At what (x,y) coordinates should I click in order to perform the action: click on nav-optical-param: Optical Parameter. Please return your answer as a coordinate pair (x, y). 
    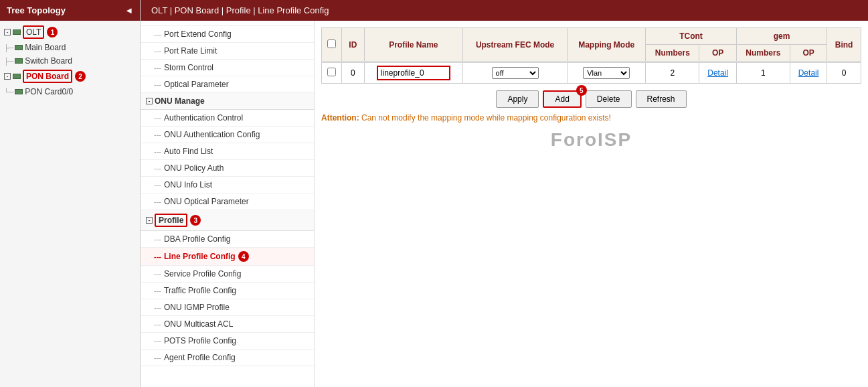
    Looking at the image, I should click on (228, 84).